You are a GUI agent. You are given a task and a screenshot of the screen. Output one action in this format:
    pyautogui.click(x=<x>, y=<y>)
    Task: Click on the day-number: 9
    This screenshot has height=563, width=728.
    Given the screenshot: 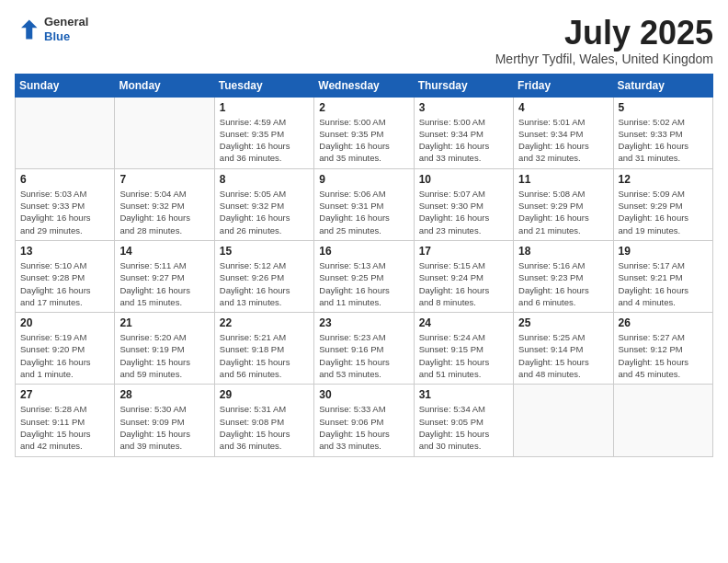 What is the action you would take?
    pyautogui.click(x=364, y=179)
    